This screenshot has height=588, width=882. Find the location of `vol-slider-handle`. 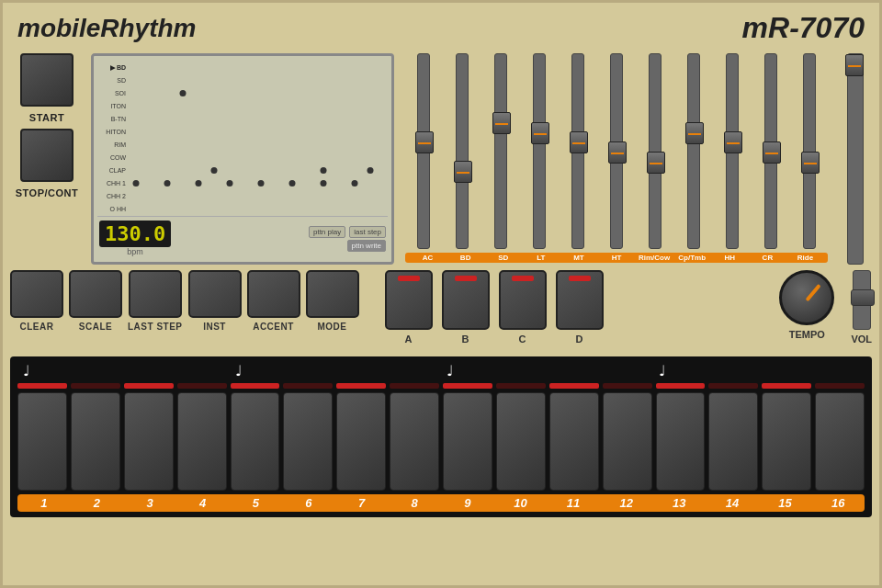

vol-slider-handle is located at coordinates (863, 298).